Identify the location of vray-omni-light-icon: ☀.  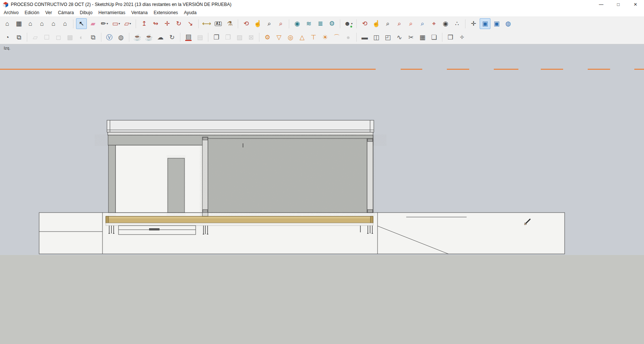
(325, 37).